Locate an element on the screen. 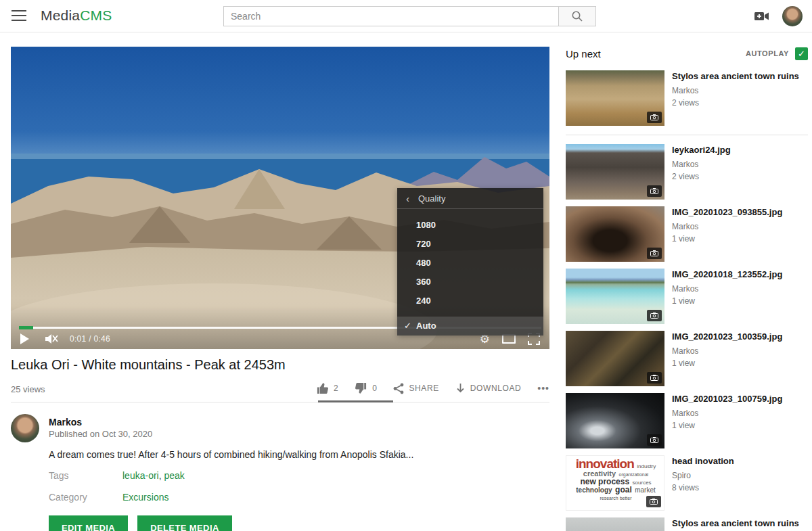 The image size is (812, 531). download-button: DOWNLOAD is located at coordinates (489, 388).